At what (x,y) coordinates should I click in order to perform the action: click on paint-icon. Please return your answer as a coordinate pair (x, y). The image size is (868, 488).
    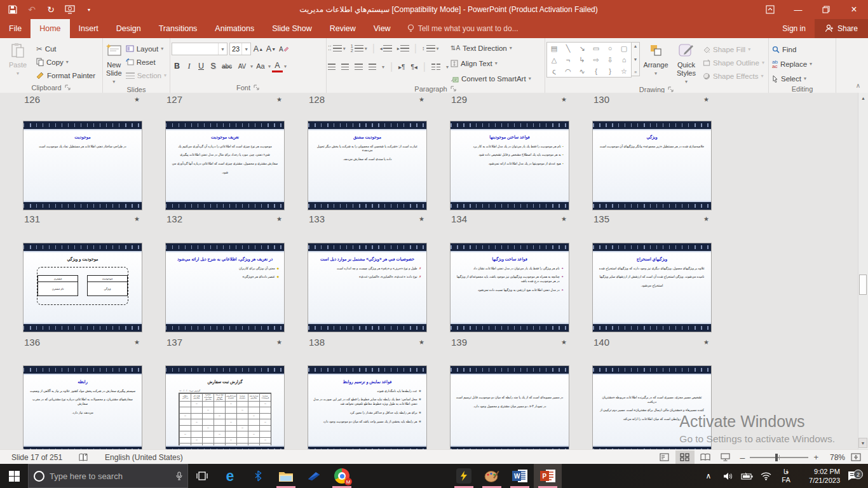
    Looking at the image, I should click on (492, 476).